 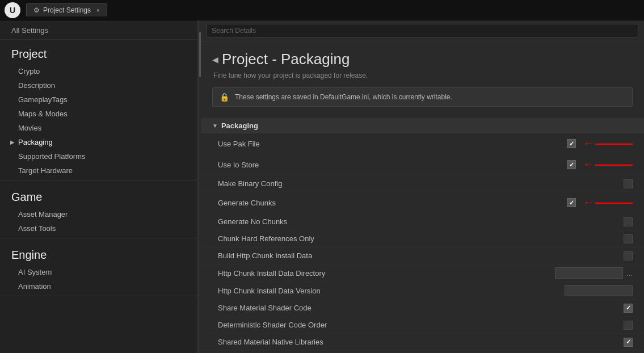 I want to click on text-input-http-chunk-version, so click(x=599, y=291).